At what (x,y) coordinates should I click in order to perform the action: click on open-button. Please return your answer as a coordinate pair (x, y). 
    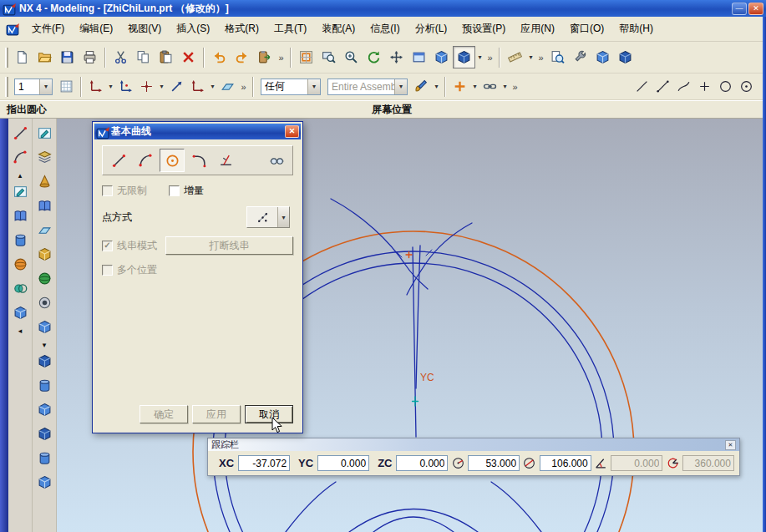
    Looking at the image, I should click on (45, 57).